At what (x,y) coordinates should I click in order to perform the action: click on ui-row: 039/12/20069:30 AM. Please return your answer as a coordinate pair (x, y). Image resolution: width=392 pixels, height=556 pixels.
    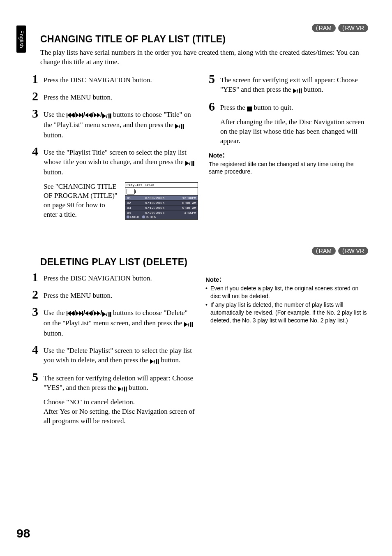
    Looking at the image, I should click on (161, 208).